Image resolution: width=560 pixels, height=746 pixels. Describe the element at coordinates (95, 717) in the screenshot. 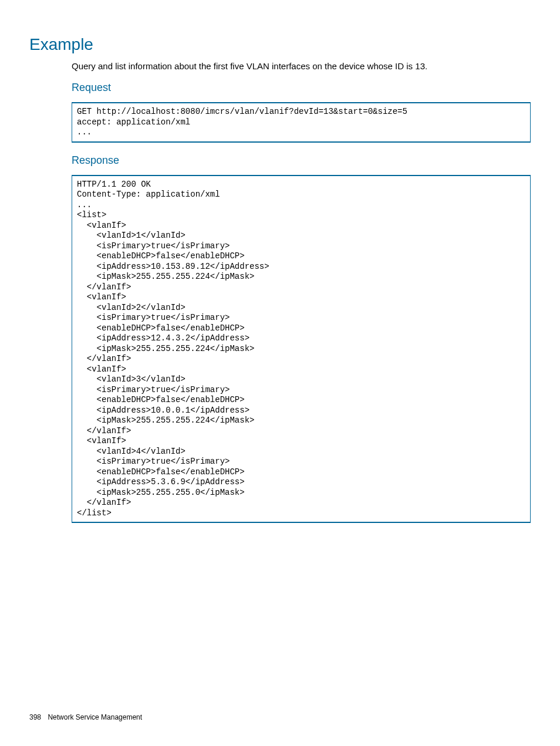

I see `footer-title: Network Service Management` at that location.